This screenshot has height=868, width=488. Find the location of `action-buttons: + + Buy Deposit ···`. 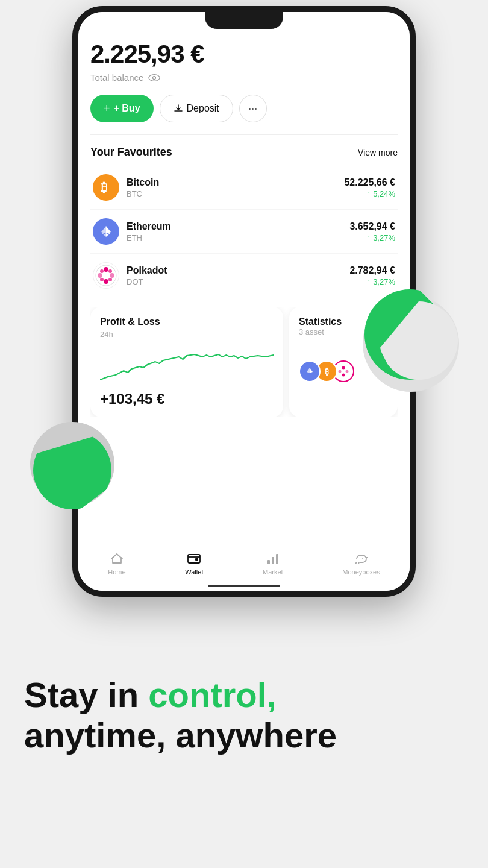

action-buttons: + + Buy Deposit ··· is located at coordinates (244, 108).